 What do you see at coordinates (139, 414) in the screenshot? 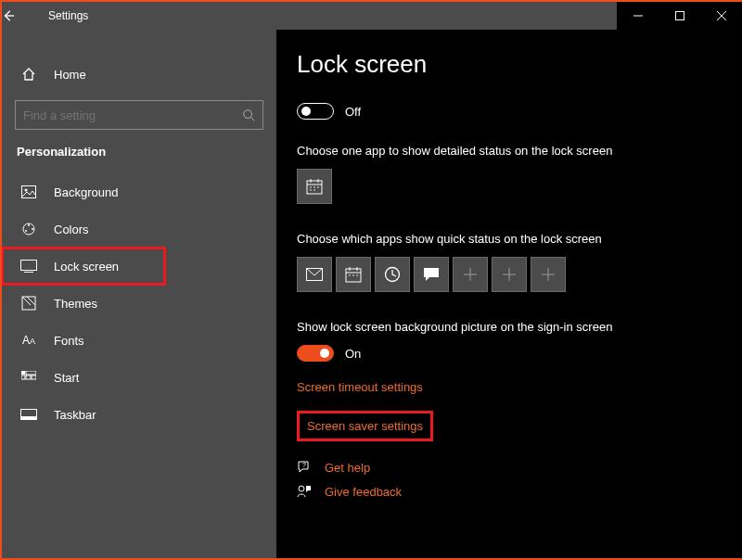
I see `sidebar-item-taskbar: Taskbar` at bounding box center [139, 414].